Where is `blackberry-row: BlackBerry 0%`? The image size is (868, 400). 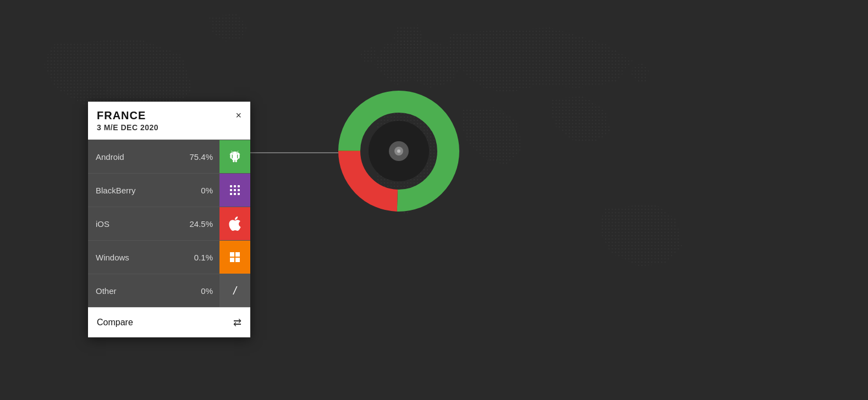
blackberry-row: BlackBerry 0% is located at coordinates (169, 190).